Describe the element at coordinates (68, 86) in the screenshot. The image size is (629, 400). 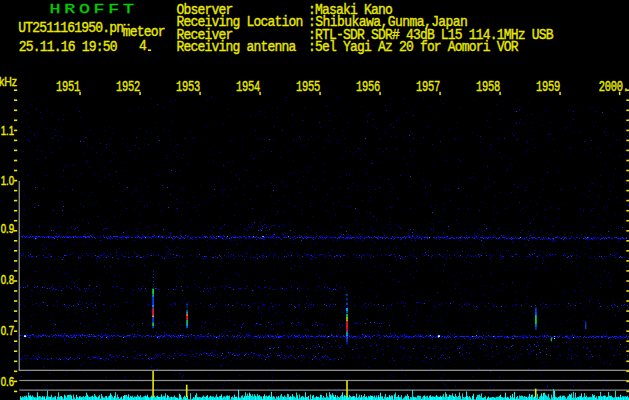
I see `svg-text: 1951` at that location.